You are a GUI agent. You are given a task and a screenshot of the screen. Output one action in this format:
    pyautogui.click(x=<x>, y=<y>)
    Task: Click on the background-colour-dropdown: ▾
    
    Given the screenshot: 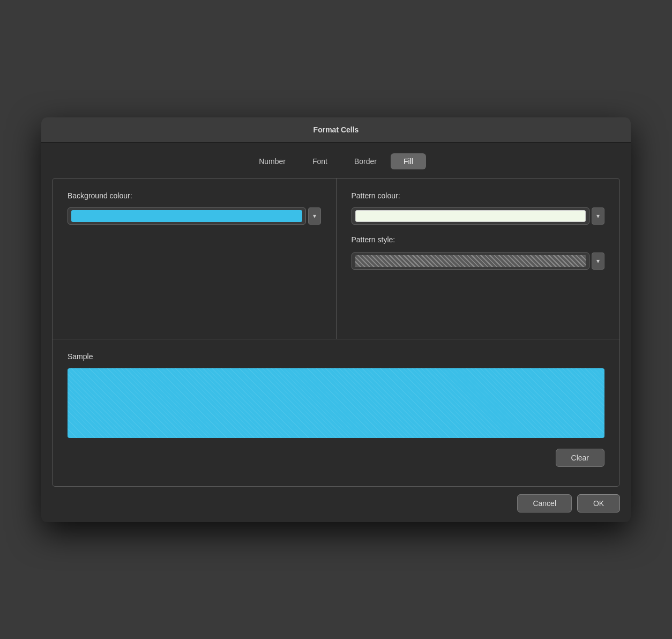 What is the action you would take?
    pyautogui.click(x=315, y=216)
    